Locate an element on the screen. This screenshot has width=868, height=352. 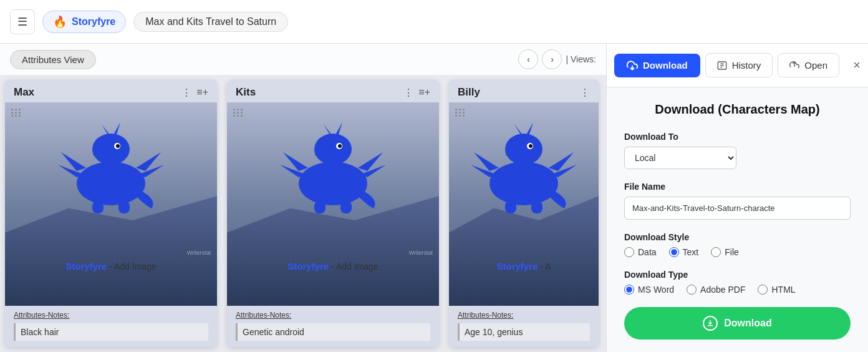
download-style-radio-group: Data Text File is located at coordinates (737, 252).